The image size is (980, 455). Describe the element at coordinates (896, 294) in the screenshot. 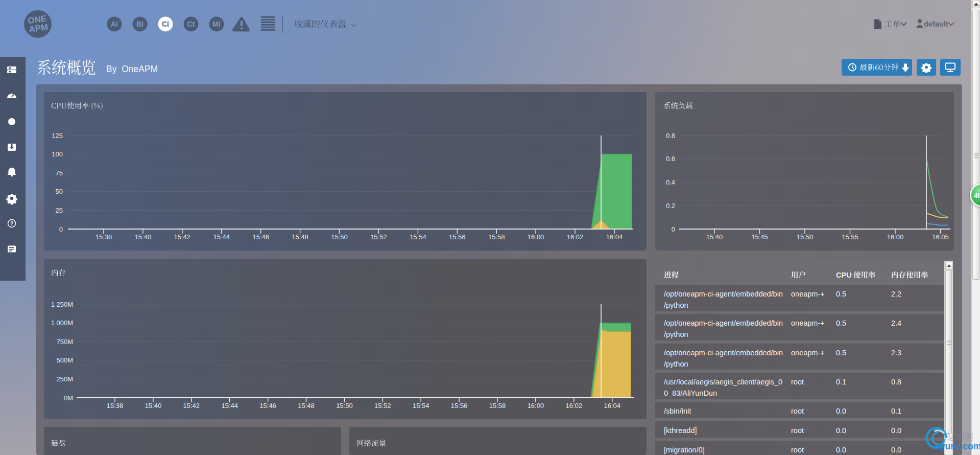

I see `svg-text: 2.2` at that location.